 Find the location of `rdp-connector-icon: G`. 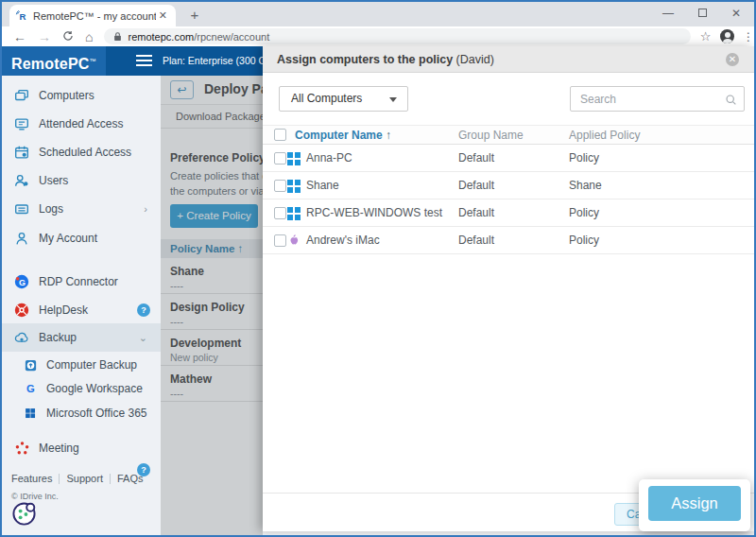

rdp-connector-icon: G is located at coordinates (22, 282).